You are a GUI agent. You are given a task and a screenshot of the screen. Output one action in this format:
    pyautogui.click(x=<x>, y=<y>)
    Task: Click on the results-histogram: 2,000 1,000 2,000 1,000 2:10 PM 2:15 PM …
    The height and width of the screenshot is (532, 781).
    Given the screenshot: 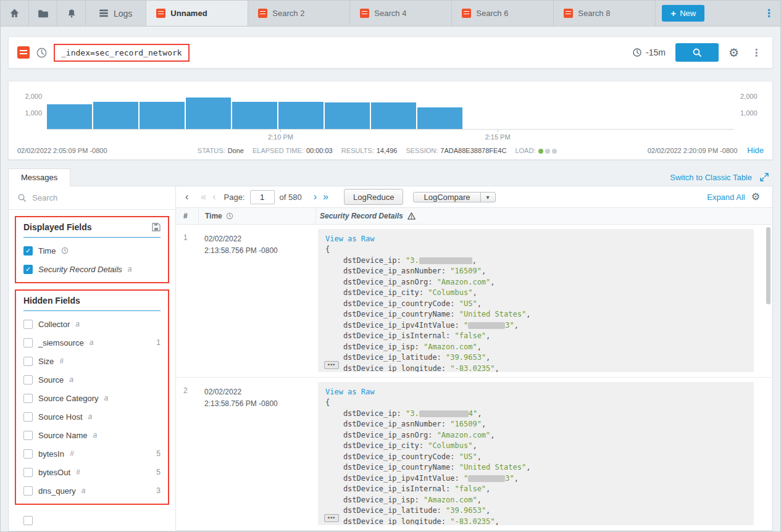 What is the action you would take?
    pyautogui.click(x=390, y=120)
    